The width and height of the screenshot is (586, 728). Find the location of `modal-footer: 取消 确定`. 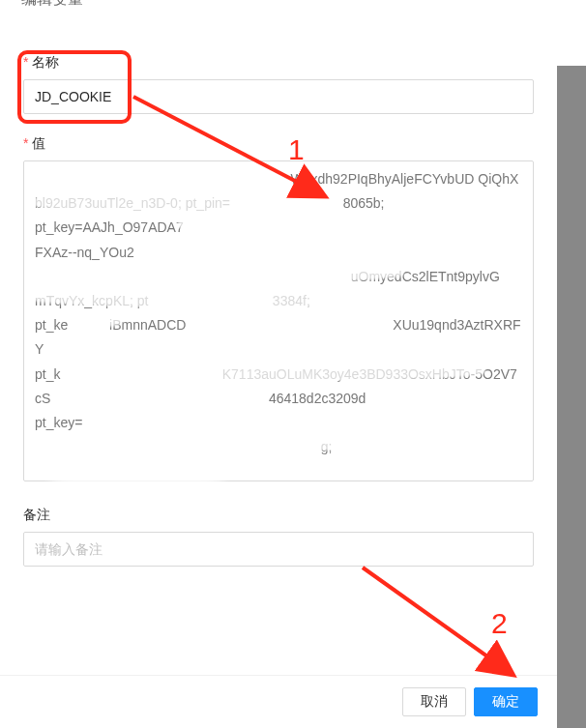

modal-footer: 取消 确定 is located at coordinates (278, 702).